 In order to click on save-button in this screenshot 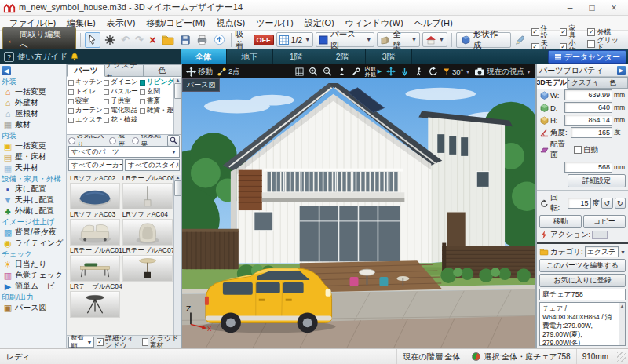, I will do `click(185, 40)`.